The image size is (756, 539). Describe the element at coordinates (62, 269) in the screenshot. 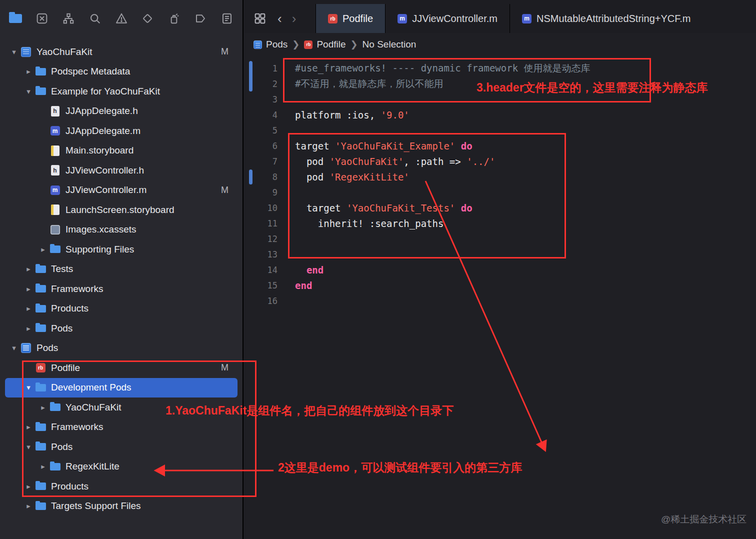

I see `sidebar-item-label: Tests` at that location.